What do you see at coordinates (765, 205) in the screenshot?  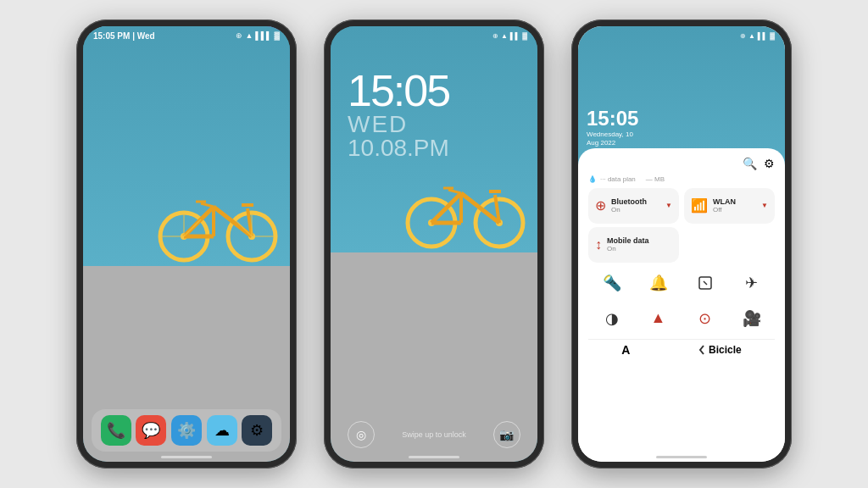 I see `wlan-arrow: ▼` at bounding box center [765, 205].